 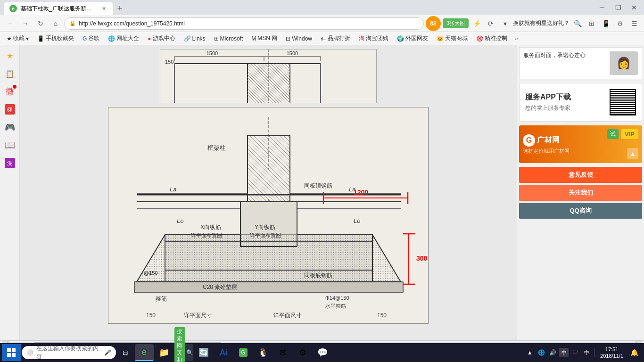 What do you see at coordinates (299, 8) in the screenshot?
I see `title-bar-tabs: e 基础下柱敦_广联达服务新干线 ✕ +` at bounding box center [299, 8].